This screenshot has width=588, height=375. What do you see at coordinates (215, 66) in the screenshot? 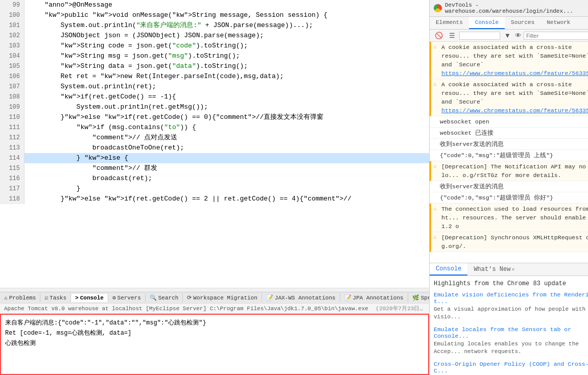
I see `code-line: 105 "kw">String data = json.get("data").…` at bounding box center [215, 66].